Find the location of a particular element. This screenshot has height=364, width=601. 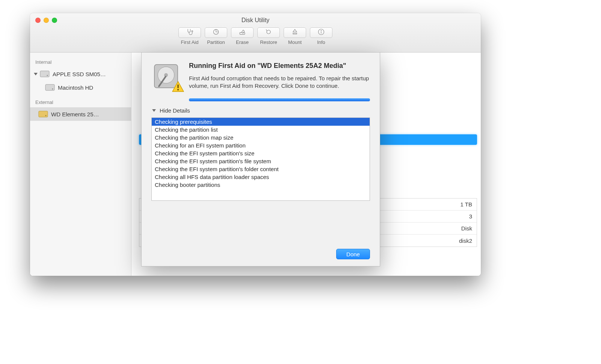

toolbar-item-first-aid: First Aid is located at coordinates (190, 36).